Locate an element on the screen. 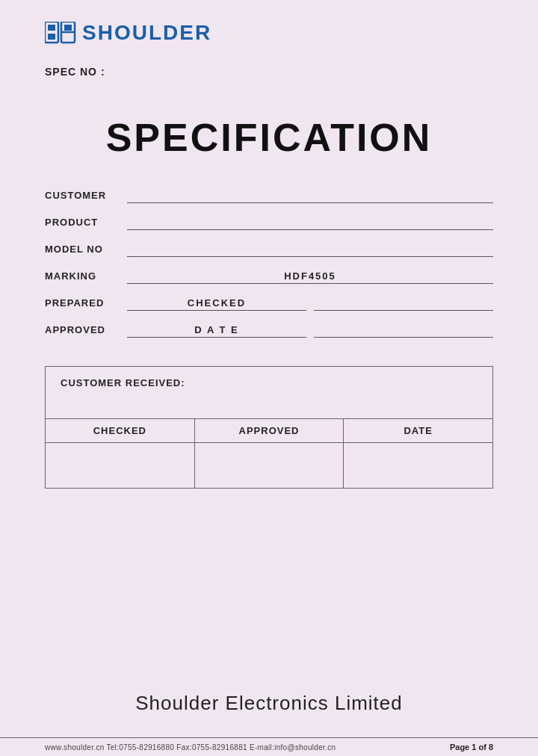 Image resolution: width=538 pixels, height=756 pixels. product-row: PRODUCT is located at coordinates (269, 220).